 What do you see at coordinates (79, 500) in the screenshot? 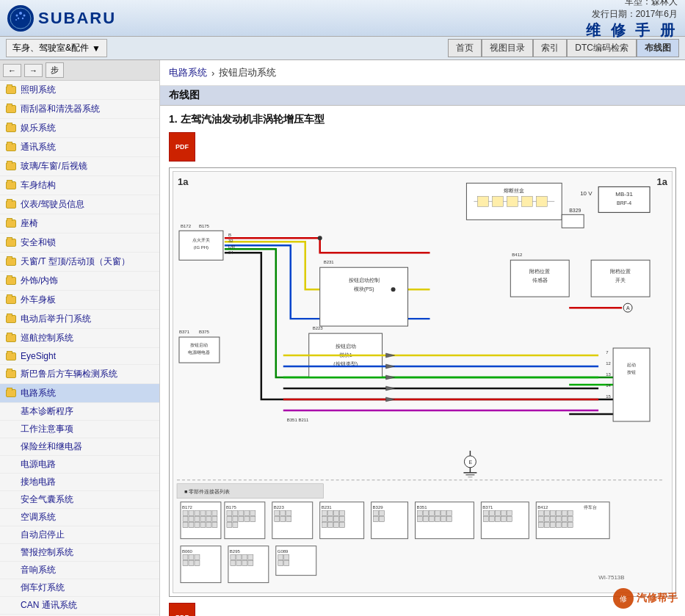
I see `sidebar-item-airbag: 安全气囊系统` at bounding box center [79, 500].